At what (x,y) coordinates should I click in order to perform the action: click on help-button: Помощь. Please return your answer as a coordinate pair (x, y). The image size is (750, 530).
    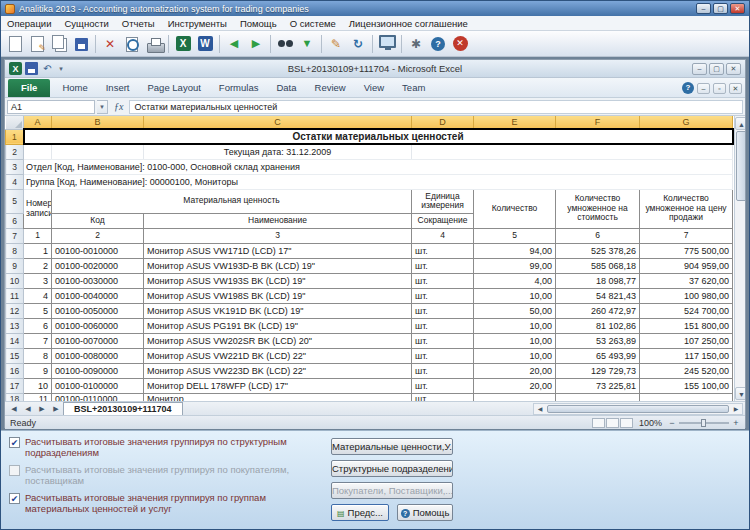
    Looking at the image, I should click on (425, 512).